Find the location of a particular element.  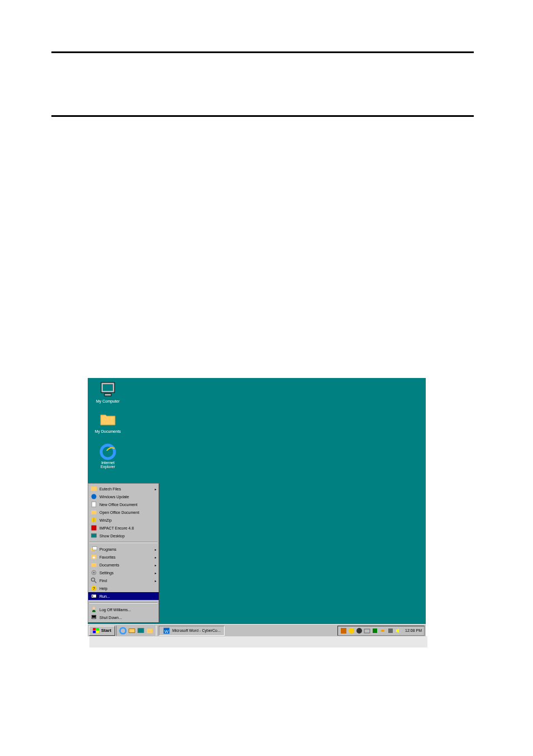

menu-item-find: Find ▸ is located at coordinates (123, 580).